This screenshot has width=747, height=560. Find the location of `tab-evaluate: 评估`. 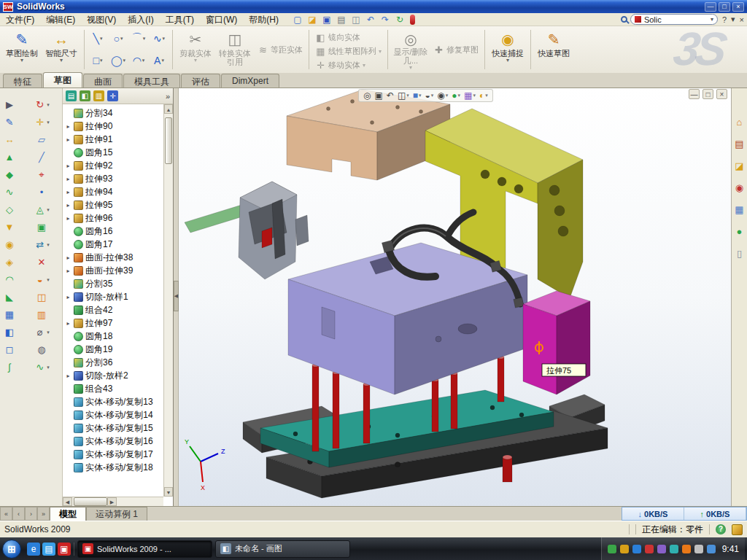

tab-evaluate: 评估 is located at coordinates (201, 80).